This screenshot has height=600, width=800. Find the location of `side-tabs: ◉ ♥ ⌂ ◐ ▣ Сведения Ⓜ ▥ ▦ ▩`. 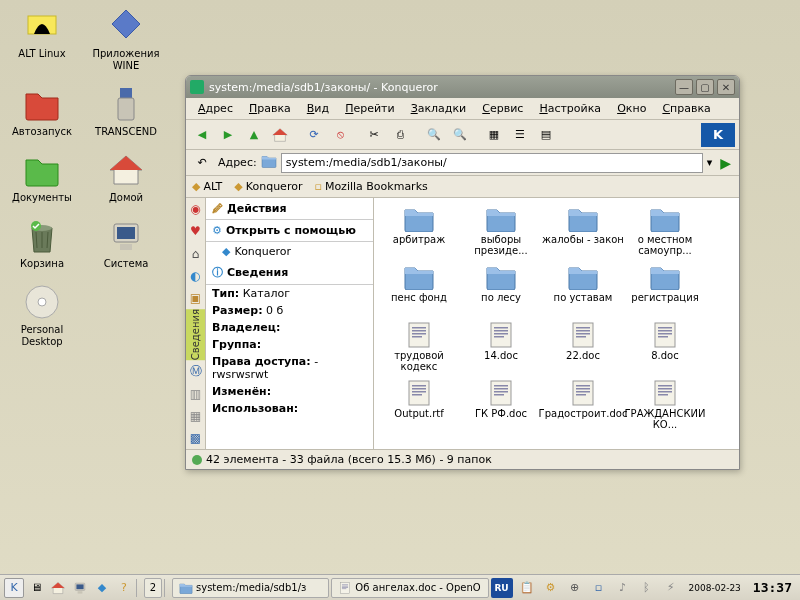

side-tabs: ◉ ♥ ⌂ ◐ ▣ Сведения Ⓜ ▥ ▦ ▩ is located at coordinates (196, 324).